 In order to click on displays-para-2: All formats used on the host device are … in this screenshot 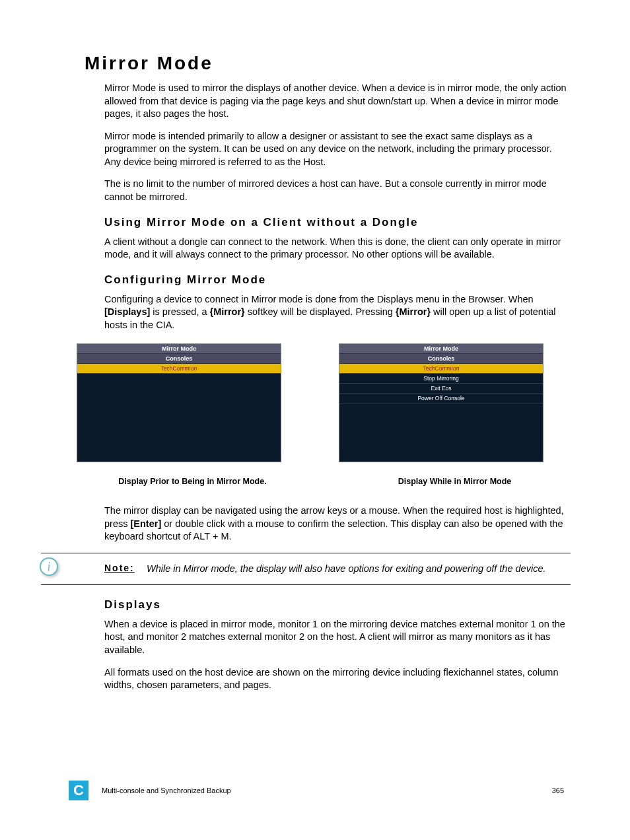, I will do `click(337, 679)`.